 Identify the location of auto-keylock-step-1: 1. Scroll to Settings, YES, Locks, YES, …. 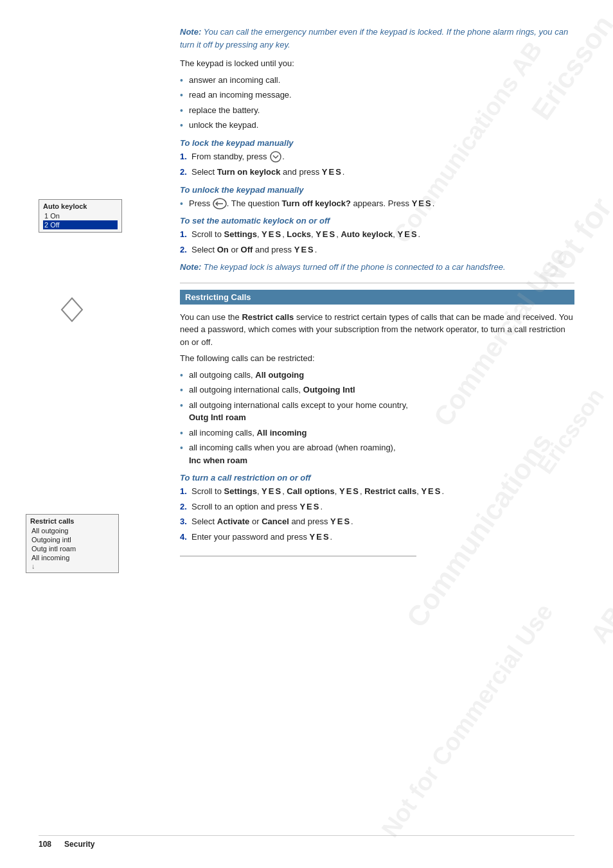
(377, 235).